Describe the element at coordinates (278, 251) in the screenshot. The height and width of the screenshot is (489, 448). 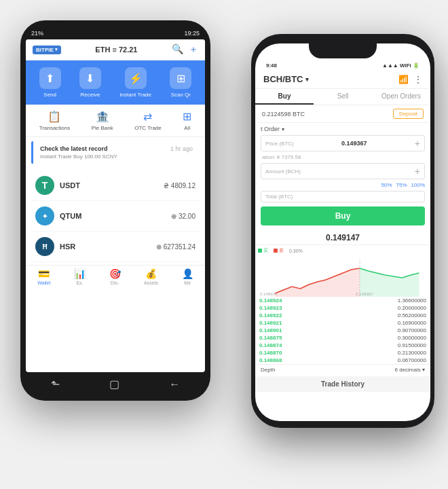
I see `legend-sell: 卖` at that location.